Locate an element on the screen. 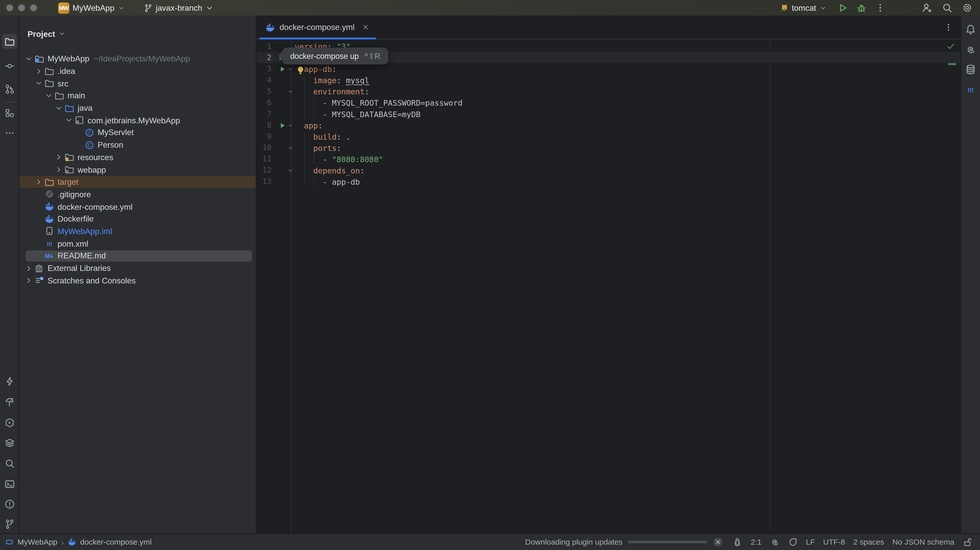 The width and height of the screenshot is (980, 550). window-zoom-button is located at coordinates (33, 8).